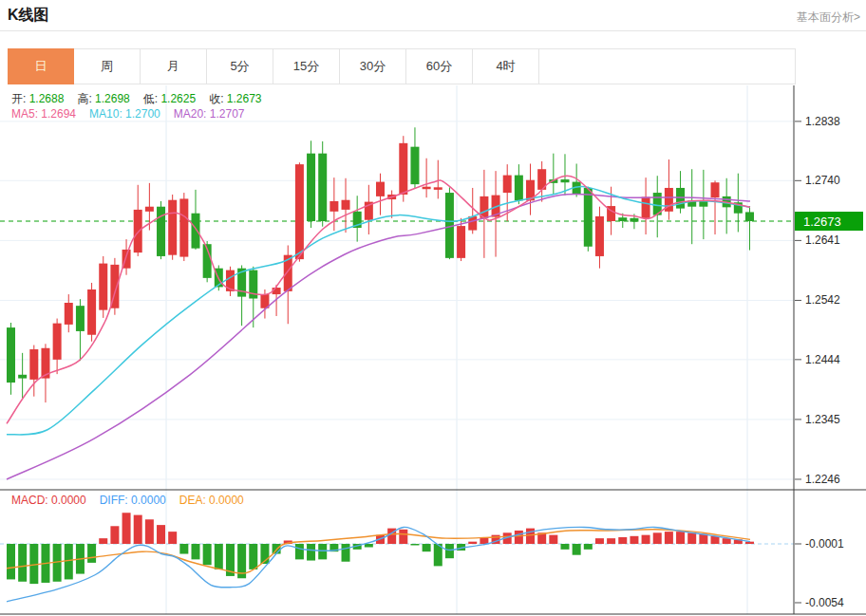  I want to click on tab-4时: 4时, so click(506, 66).